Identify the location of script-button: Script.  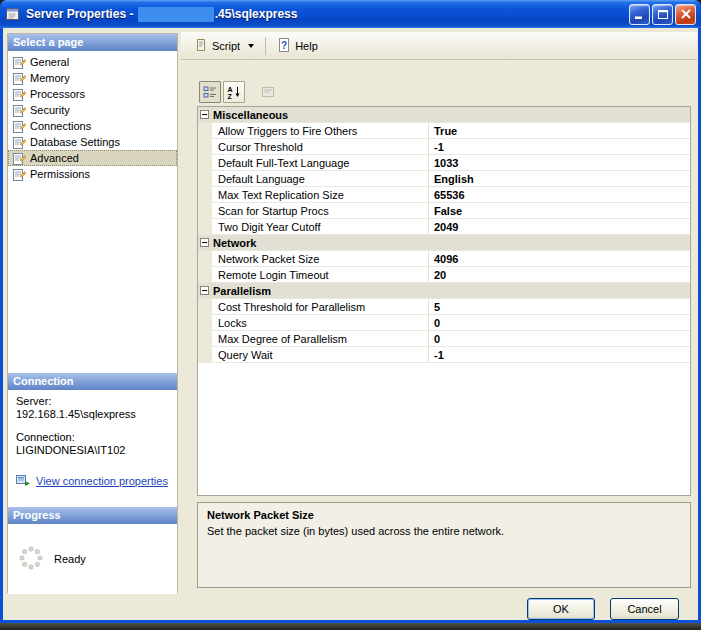
(224, 46).